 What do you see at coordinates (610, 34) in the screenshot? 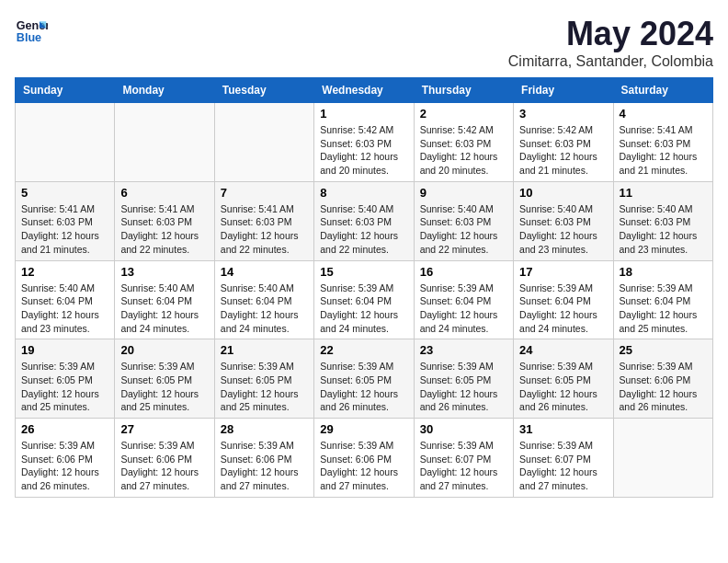
I see `month-title: May 2024` at bounding box center [610, 34].